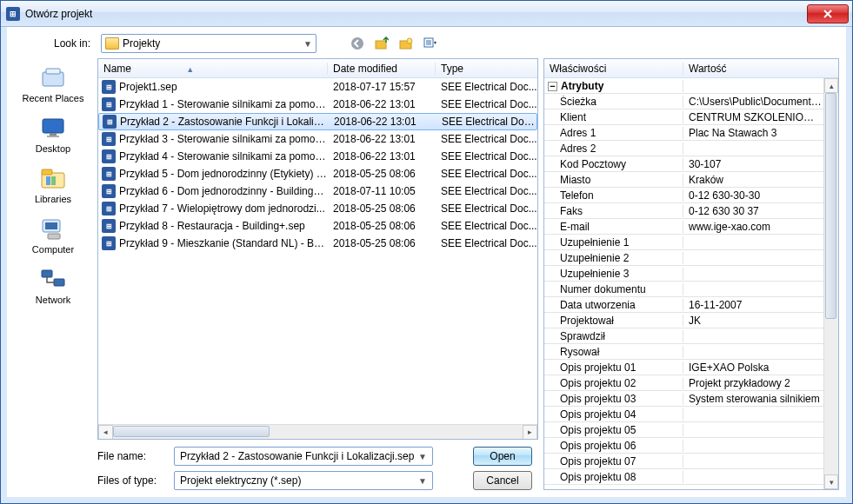  I want to click on property-row: Adres 2, so click(683, 149).